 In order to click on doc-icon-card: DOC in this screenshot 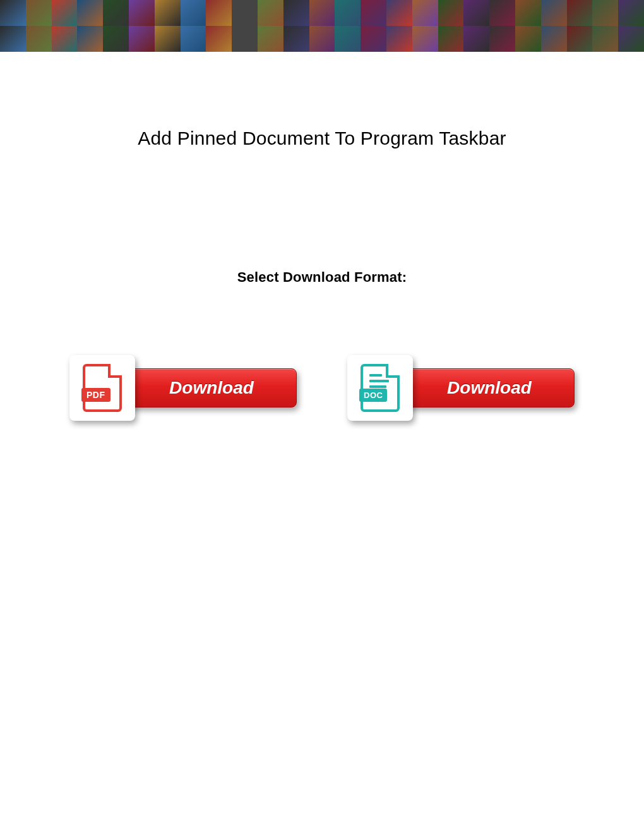, I will do `click(380, 388)`.